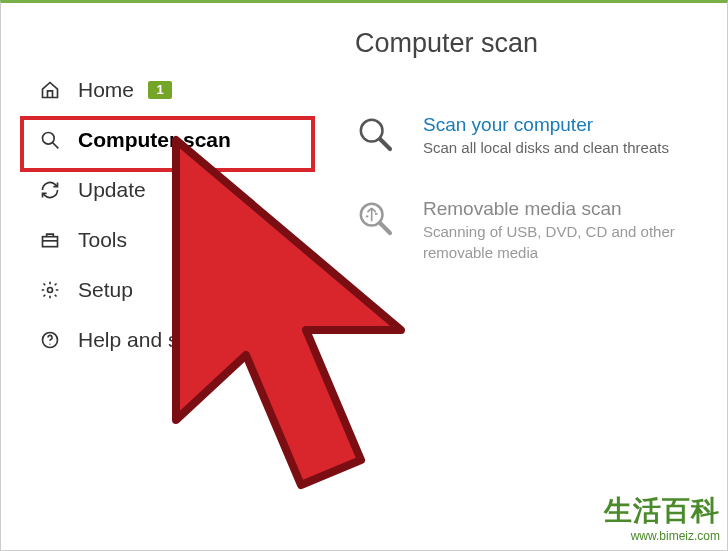 The width and height of the screenshot is (728, 551). I want to click on magnifier-usb-icon, so click(379, 220).